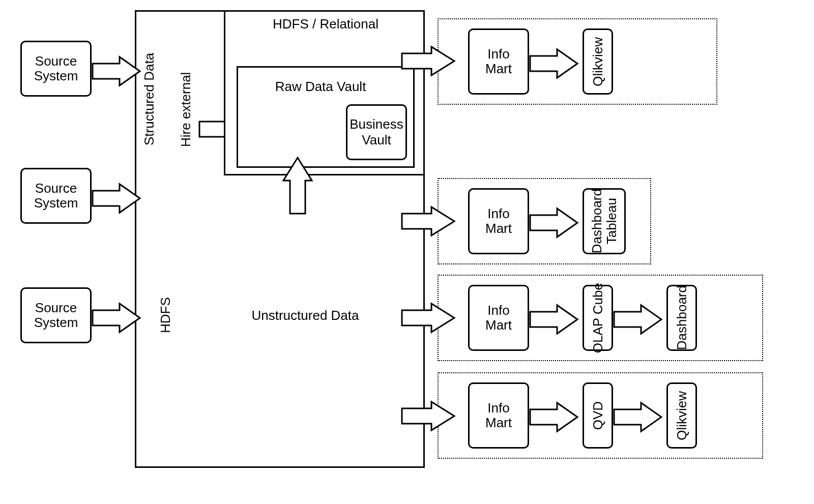  Describe the element at coordinates (429, 61) in the screenshot. I see `arrow-vault-lane1` at that location.